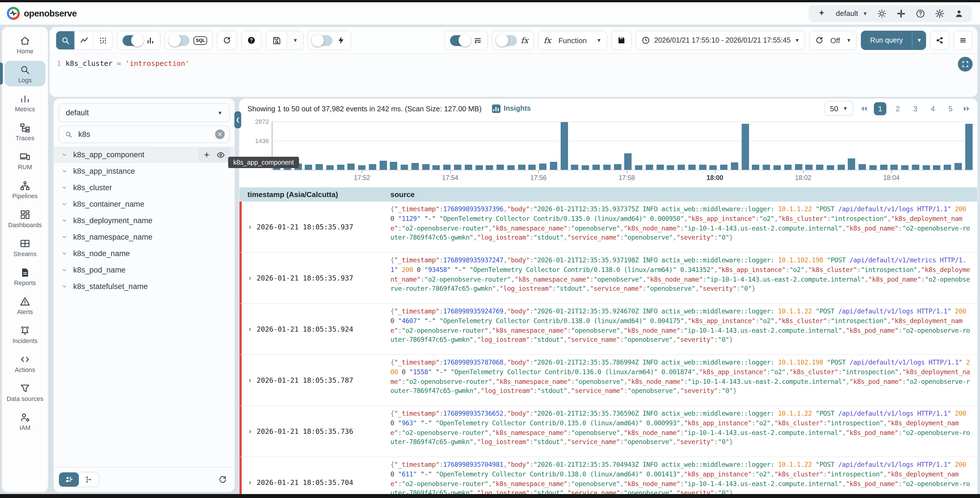  Describe the element at coordinates (490, 1) in the screenshot. I see `window-edge-top` at that location.